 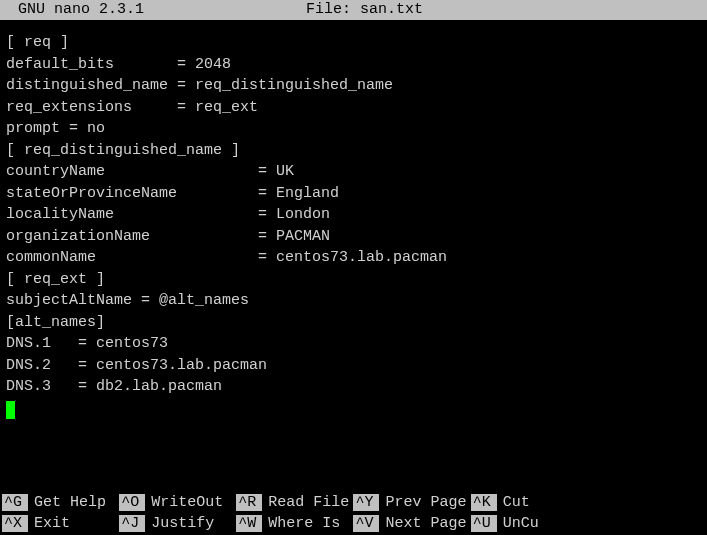 What do you see at coordinates (187, 502) in the screenshot?
I see `shortcut-label: WriteOut` at bounding box center [187, 502].